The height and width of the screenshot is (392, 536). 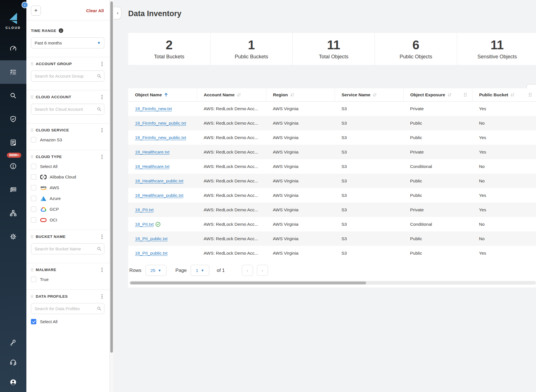 I want to click on filter-panel-scrollbar, so click(x=111, y=196).